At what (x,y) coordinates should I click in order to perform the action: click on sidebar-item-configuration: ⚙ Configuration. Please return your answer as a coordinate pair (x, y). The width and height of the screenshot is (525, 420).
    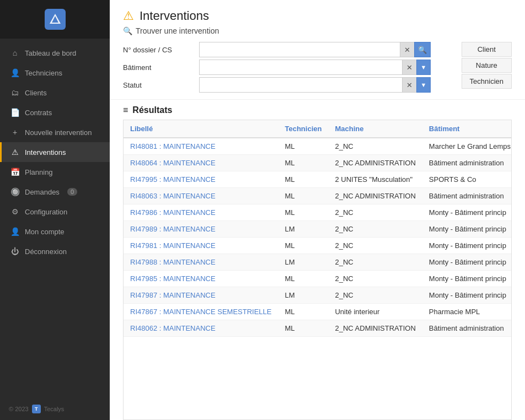
    Looking at the image, I should click on (55, 212).